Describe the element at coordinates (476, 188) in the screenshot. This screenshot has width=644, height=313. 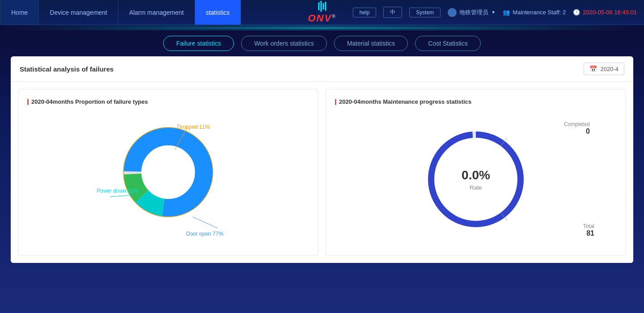
I see `gauge-rate-label: Rate` at that location.